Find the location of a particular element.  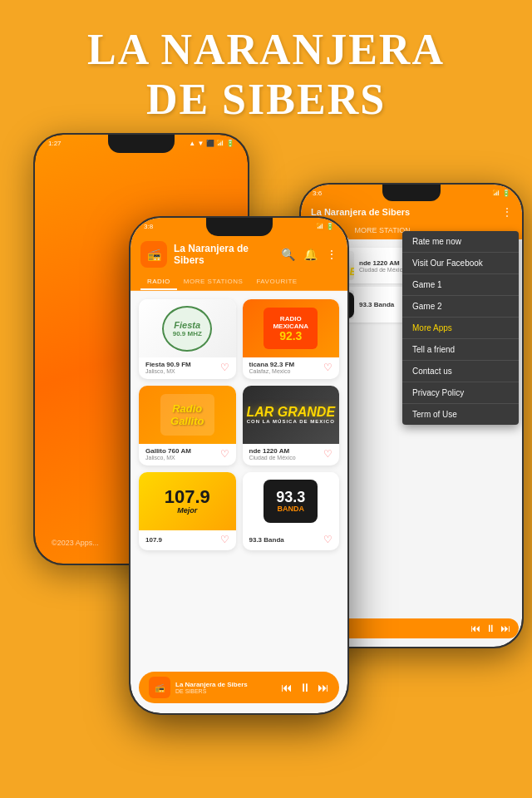

front-tabs: RADIO MORE STATIONS FAVOURITE is located at coordinates (239, 282).